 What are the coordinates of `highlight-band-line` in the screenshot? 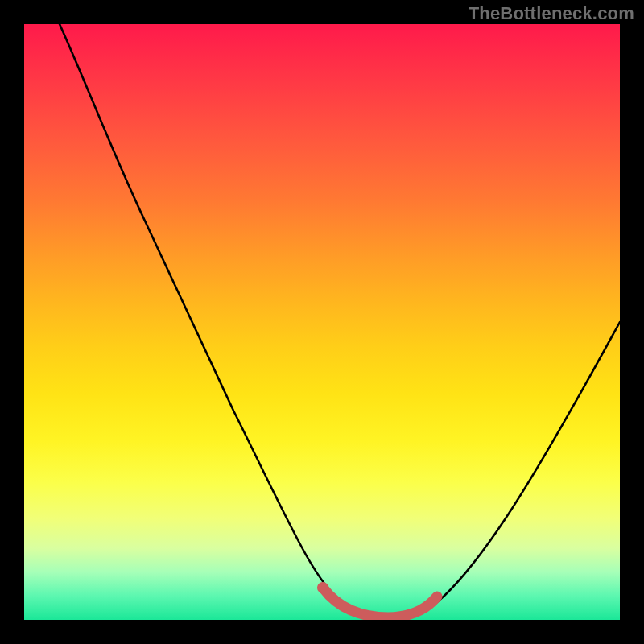 It's located at (380, 602).